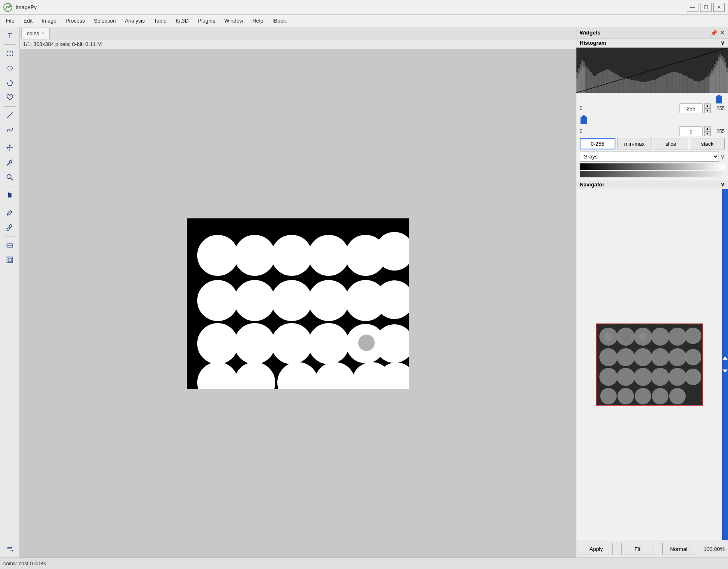  What do you see at coordinates (634, 144) in the screenshot?
I see `hist-btn-min-max: min-max` at bounding box center [634, 144].